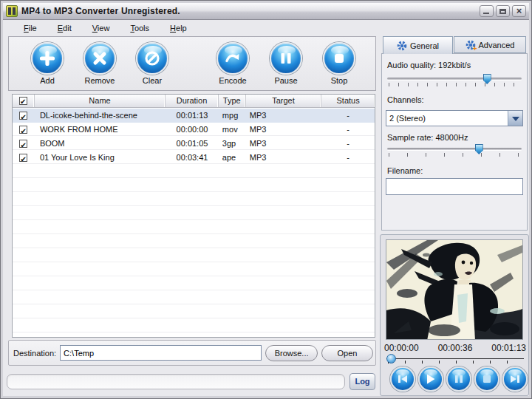  Describe the element at coordinates (192, 353) in the screenshot. I see `destination-panel: Destination: Browse... Open` at that location.